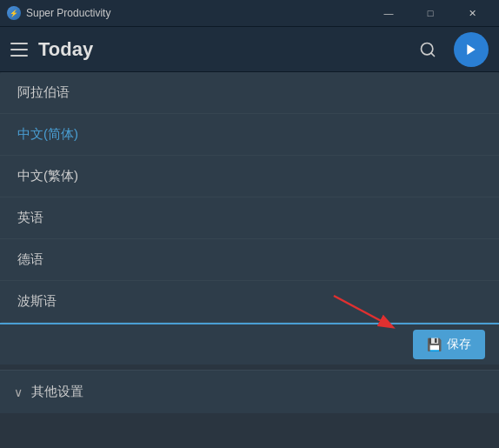 The height and width of the screenshot is (448, 499). What do you see at coordinates (250, 135) in the screenshot?
I see `language-item-chinese-simplified: 中文(简体)` at bounding box center [250, 135].